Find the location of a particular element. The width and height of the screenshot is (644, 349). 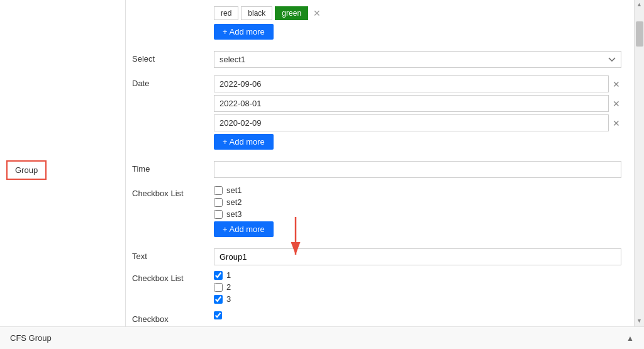

group-text-controls is located at coordinates (418, 257).